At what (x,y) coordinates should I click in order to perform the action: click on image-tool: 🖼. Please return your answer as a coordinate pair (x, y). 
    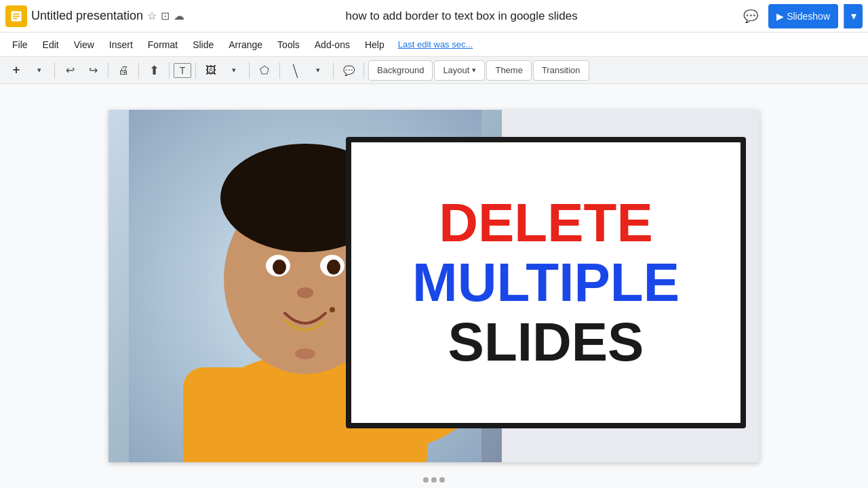
    Looking at the image, I should click on (211, 70).